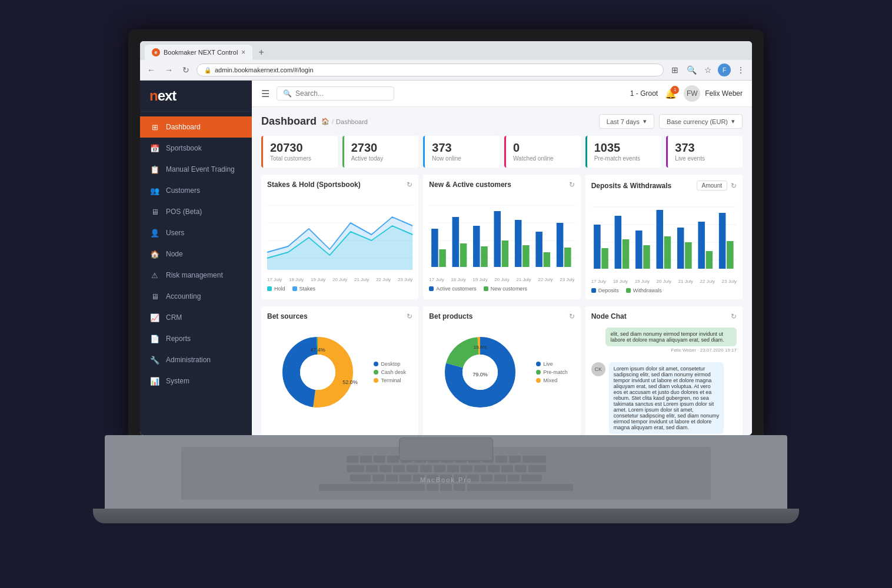  I want to click on sidebar-item-dashboard: ⊞ Dashboard, so click(196, 127).